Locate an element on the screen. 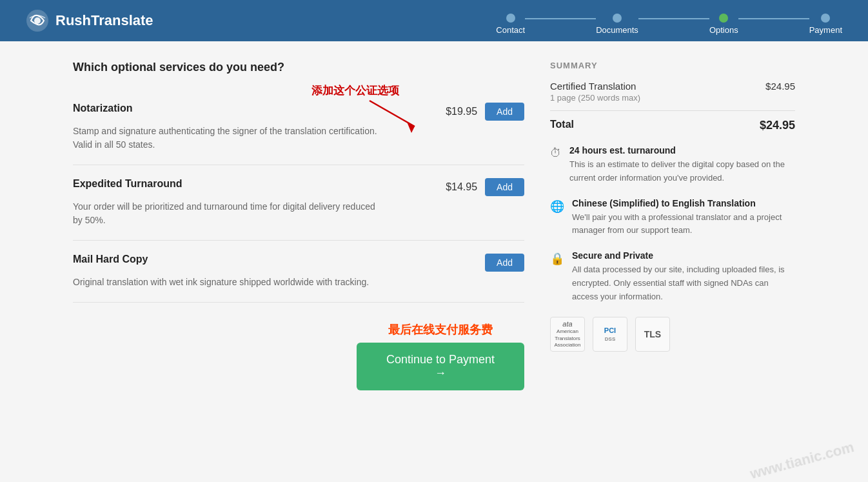 The image size is (868, 482). service-notarization-desc: Stamp and signature authenticating the s… is located at coordinates (228, 138).